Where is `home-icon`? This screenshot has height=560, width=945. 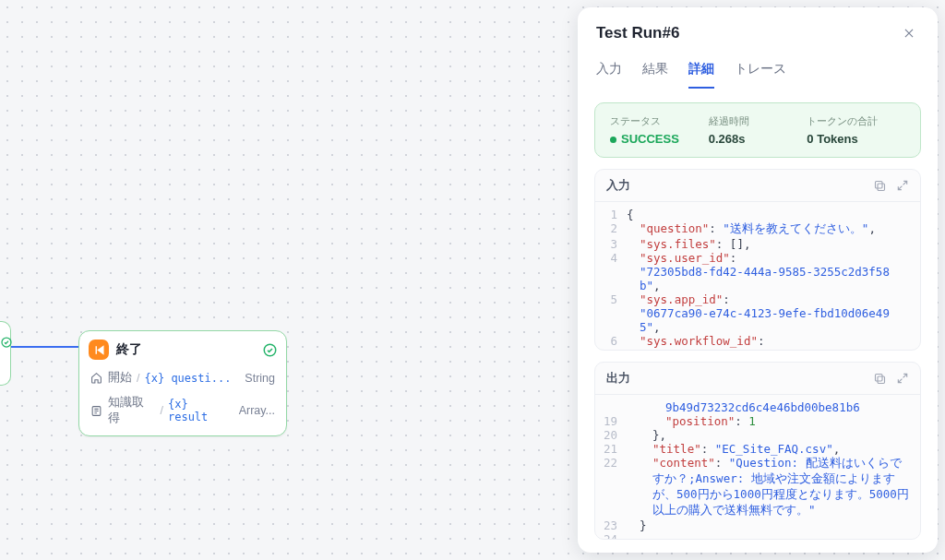
home-icon is located at coordinates (97, 378).